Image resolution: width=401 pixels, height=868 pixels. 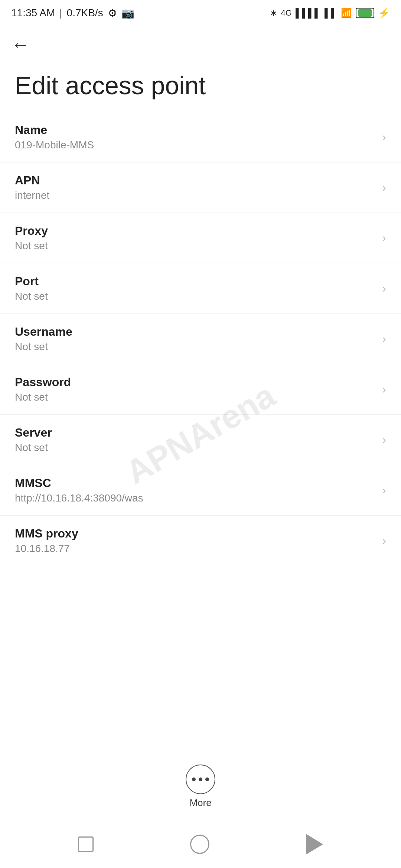 What do you see at coordinates (200, 45) in the screenshot?
I see `toolbar: ←` at bounding box center [200, 45].